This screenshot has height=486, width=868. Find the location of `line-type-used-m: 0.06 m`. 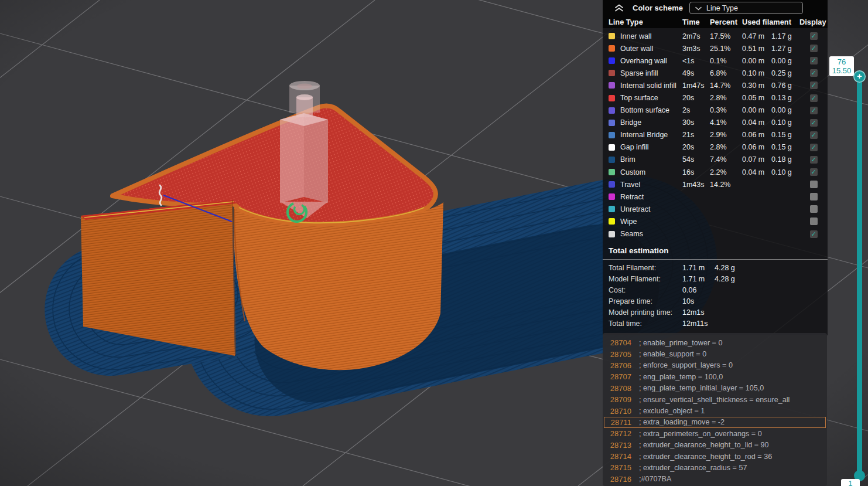

line-type-used-m: 0.06 m is located at coordinates (757, 135).